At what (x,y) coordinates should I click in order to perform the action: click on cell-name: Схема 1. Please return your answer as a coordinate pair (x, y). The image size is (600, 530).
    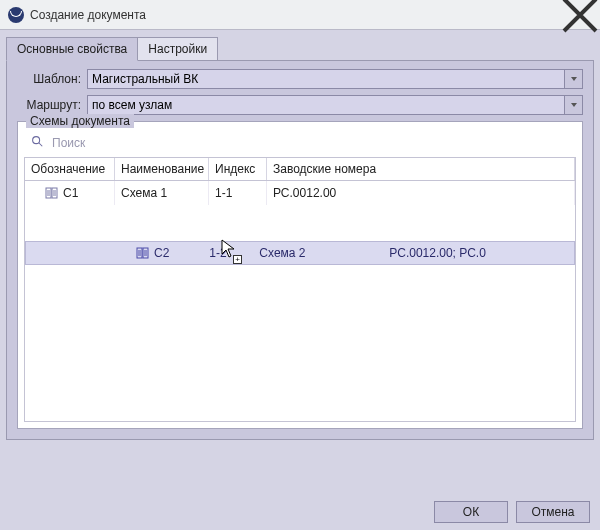
    Looking at the image, I should click on (162, 193).